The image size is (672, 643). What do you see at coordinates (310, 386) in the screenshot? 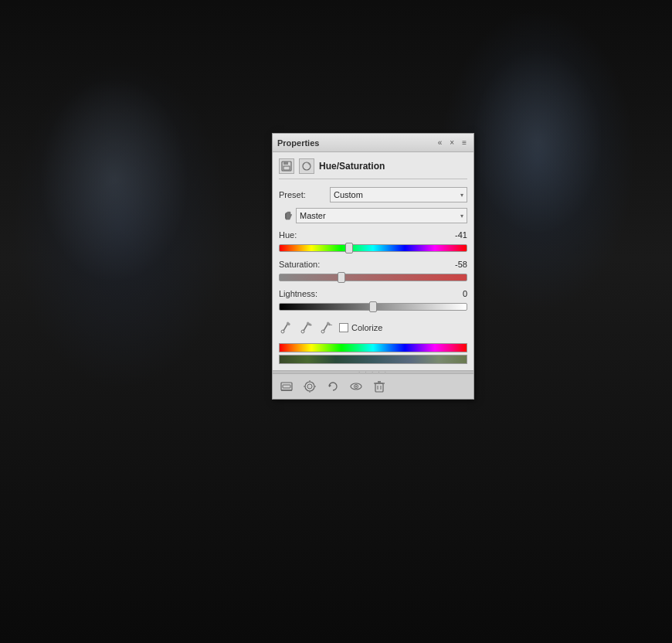
I see `expand-icon` at bounding box center [310, 386].